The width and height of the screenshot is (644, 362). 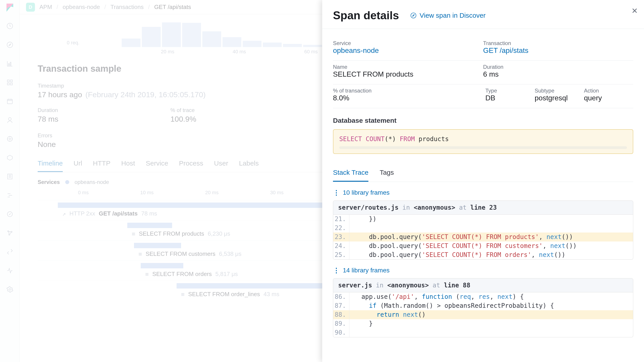 What do you see at coordinates (491, 219) in the screenshot?
I see `code-src: })` at bounding box center [491, 219].